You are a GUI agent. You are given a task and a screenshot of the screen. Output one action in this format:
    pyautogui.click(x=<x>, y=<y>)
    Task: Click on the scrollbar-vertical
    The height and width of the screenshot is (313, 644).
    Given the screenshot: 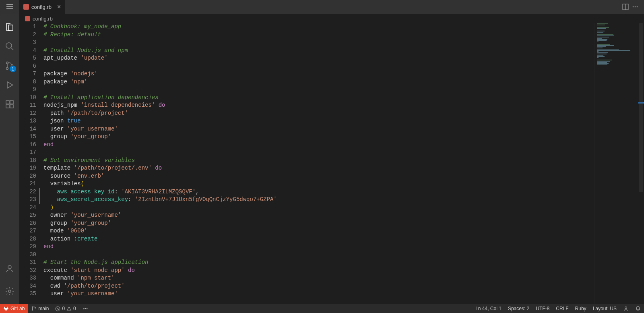 What is the action you would take?
    pyautogui.click(x=641, y=164)
    